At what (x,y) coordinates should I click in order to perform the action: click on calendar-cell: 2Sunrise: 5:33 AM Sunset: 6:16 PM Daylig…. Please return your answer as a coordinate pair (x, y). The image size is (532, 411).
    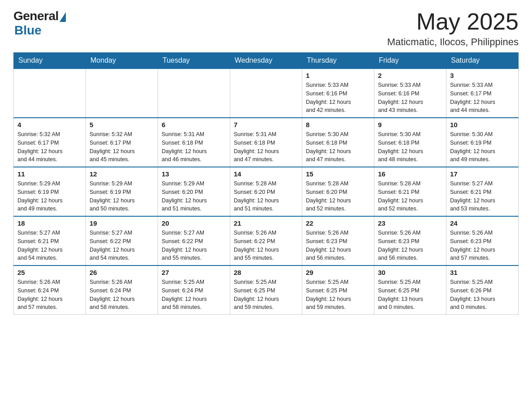
    Looking at the image, I should click on (410, 93).